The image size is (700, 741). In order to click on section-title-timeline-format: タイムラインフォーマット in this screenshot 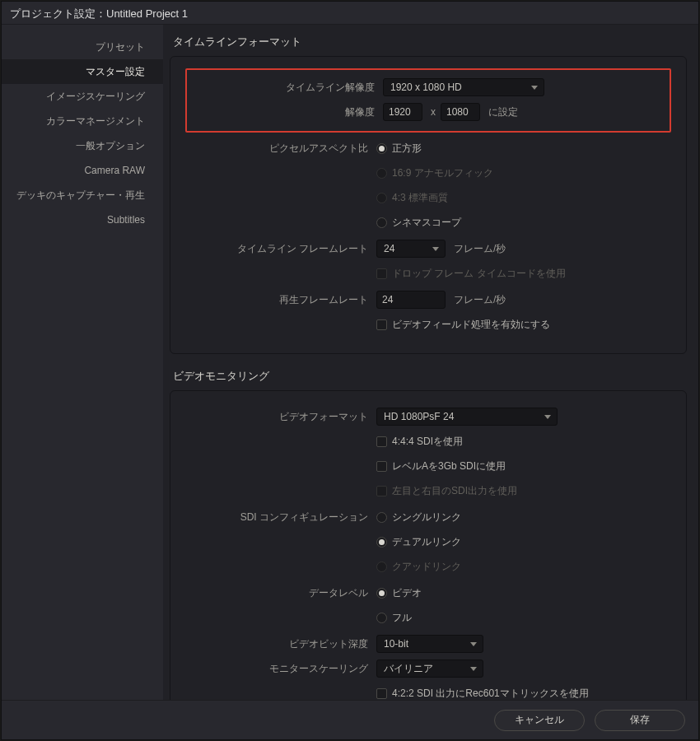, I will do `click(430, 42)`.